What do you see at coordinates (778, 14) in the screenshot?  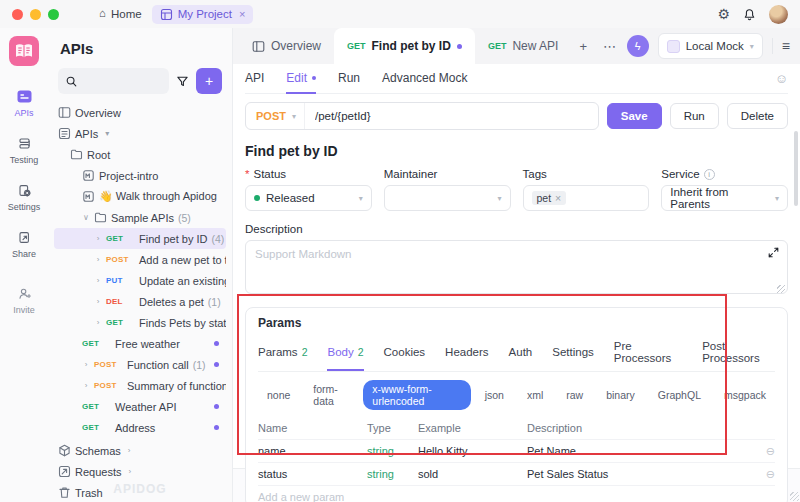 I see `user-avatar` at bounding box center [778, 14].